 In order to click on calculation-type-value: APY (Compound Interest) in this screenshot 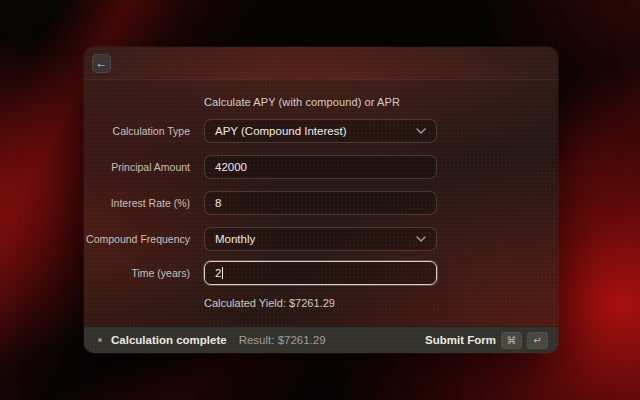, I will do `click(280, 131)`.